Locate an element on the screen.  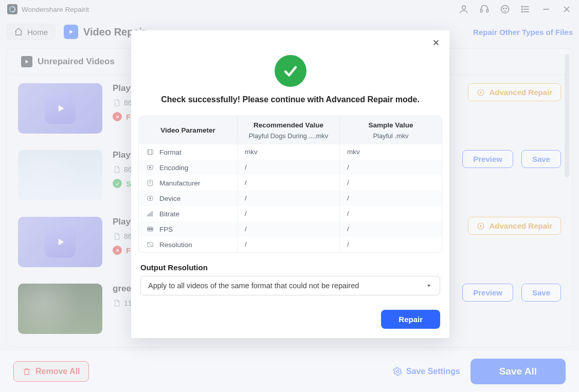
param-name-cell: Format is located at coordinates (188, 152).